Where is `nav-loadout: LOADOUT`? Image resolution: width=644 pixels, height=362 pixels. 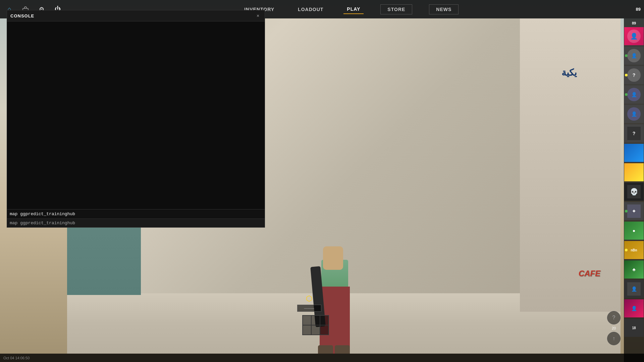 nav-loadout: LOADOUT is located at coordinates (311, 9).